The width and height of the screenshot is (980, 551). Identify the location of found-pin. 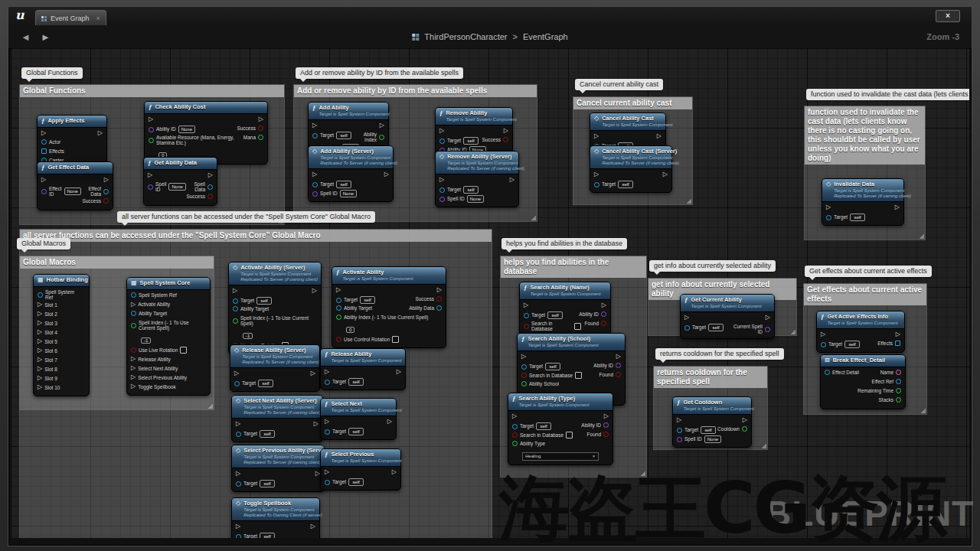
(619, 375).